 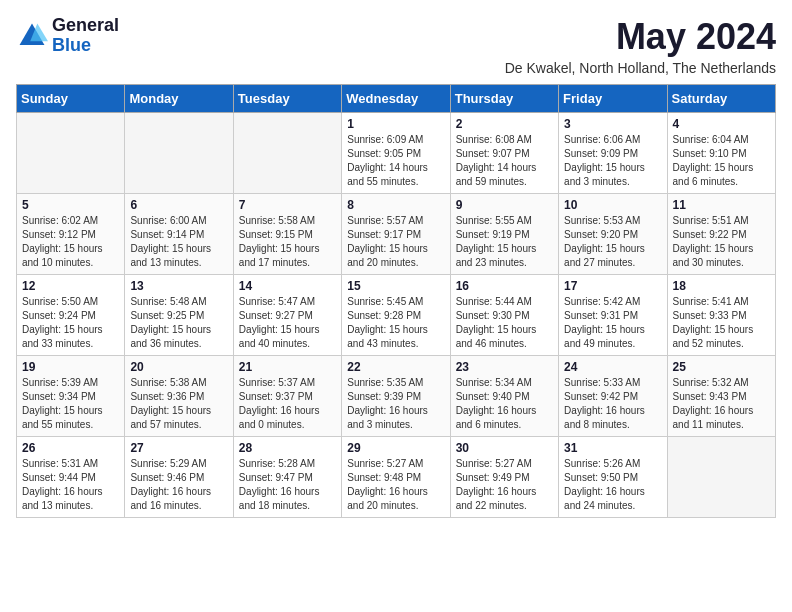 What do you see at coordinates (288, 323) in the screenshot?
I see `day-info: Sunrise: 5:47 AMSunset: 9:27 PMDaylight:…` at bounding box center [288, 323].